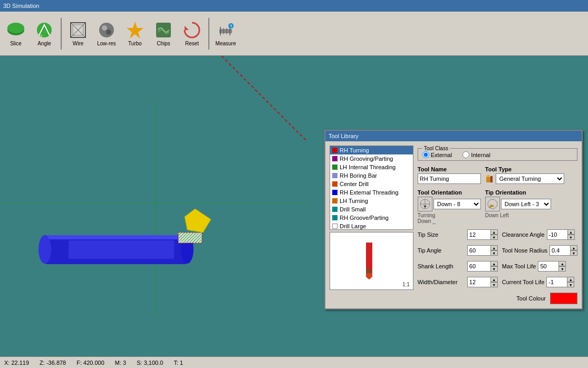 The height and width of the screenshot is (368, 588). What do you see at coordinates (107, 34) in the screenshot?
I see `lowres-button: Low-res` at bounding box center [107, 34].